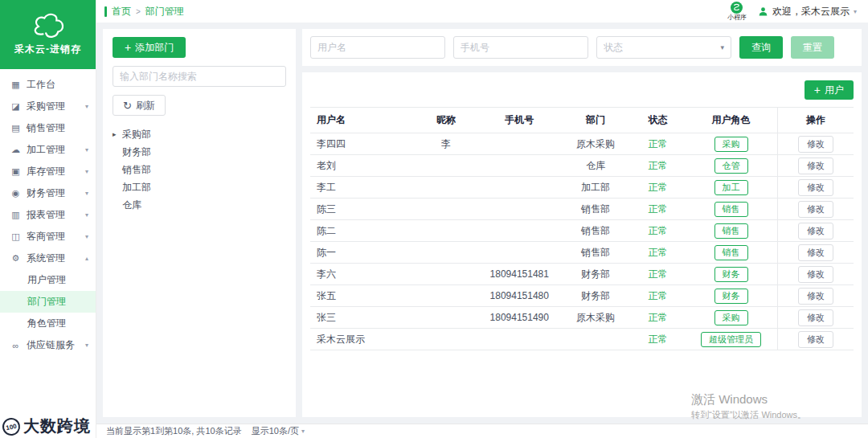 The width and height of the screenshot is (868, 438). What do you see at coordinates (48, 172) in the screenshot?
I see `sidebar-item-inventory: ▣库存管理▾` at bounding box center [48, 172].